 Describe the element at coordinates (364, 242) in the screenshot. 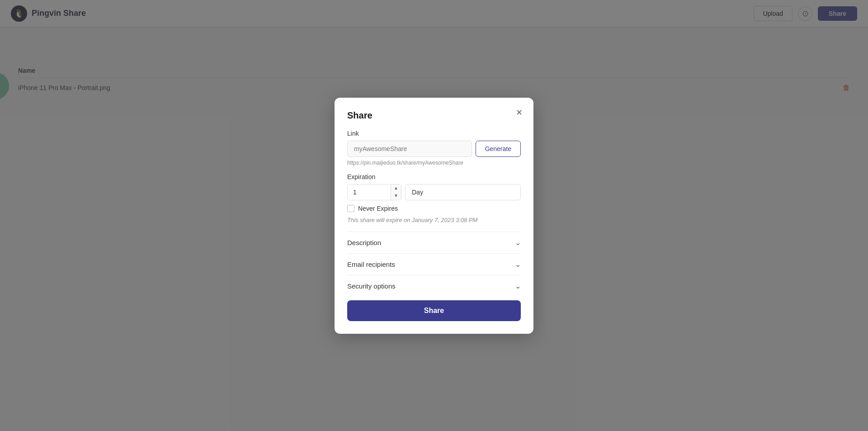

I see `description-label: Description` at that location.